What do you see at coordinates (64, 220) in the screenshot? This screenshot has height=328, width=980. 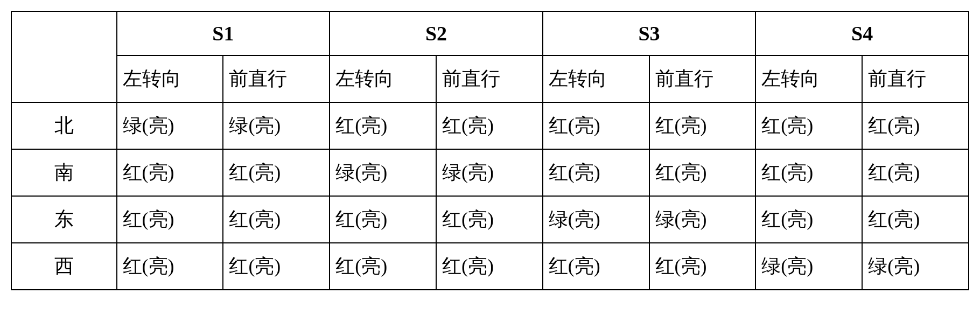 I see `direction-east: 东` at bounding box center [64, 220].